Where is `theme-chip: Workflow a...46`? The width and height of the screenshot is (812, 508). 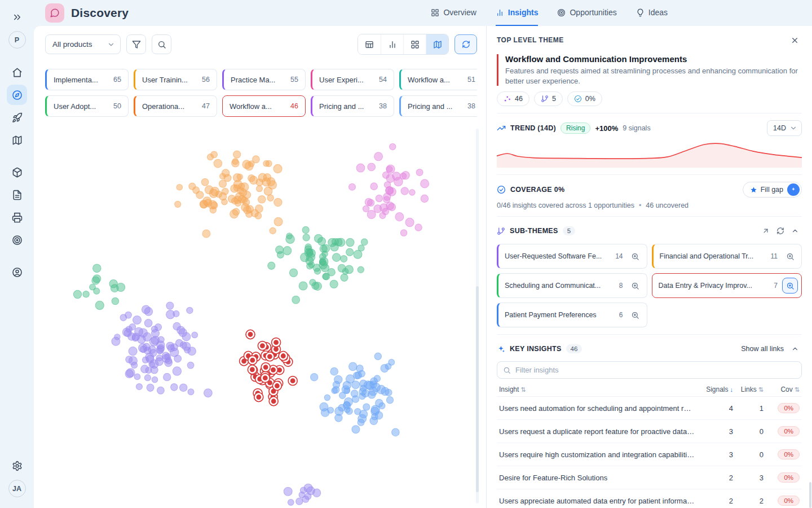 theme-chip: Workflow a...46 is located at coordinates (264, 106).